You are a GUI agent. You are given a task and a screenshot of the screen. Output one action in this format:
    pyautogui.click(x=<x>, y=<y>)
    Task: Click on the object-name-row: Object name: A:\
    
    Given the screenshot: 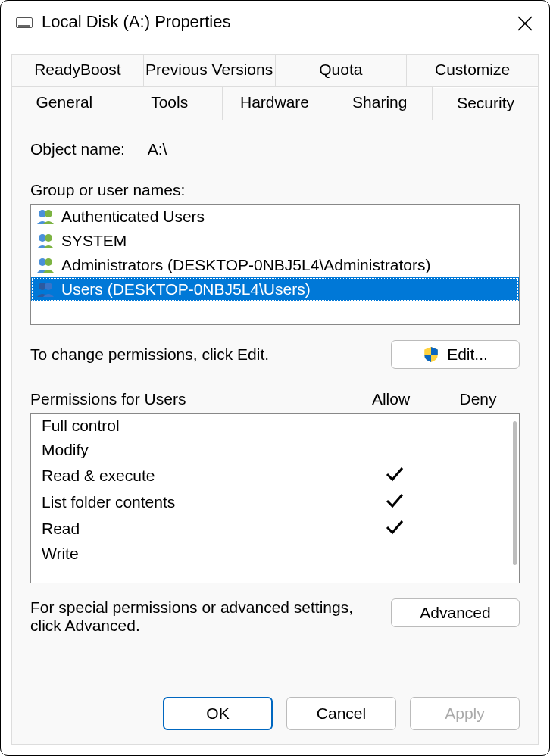 What is the action you would take?
    pyautogui.click(x=275, y=149)
    